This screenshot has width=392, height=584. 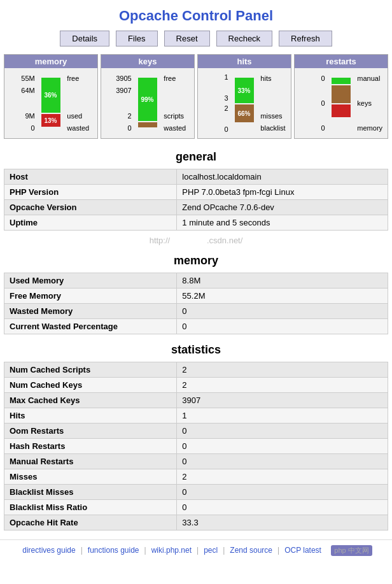 What do you see at coordinates (341, 111) in the screenshot?
I see `restarts-bar-memory` at bounding box center [341, 111].